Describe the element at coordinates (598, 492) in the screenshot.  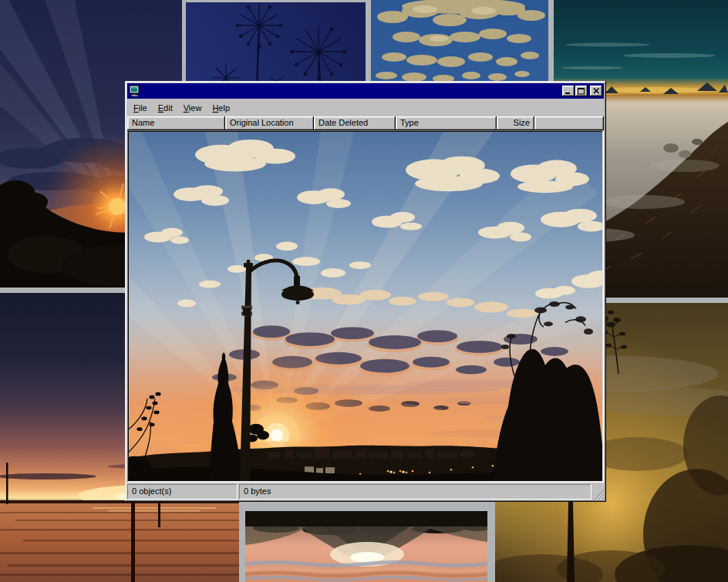
I see `resize-grip` at that location.